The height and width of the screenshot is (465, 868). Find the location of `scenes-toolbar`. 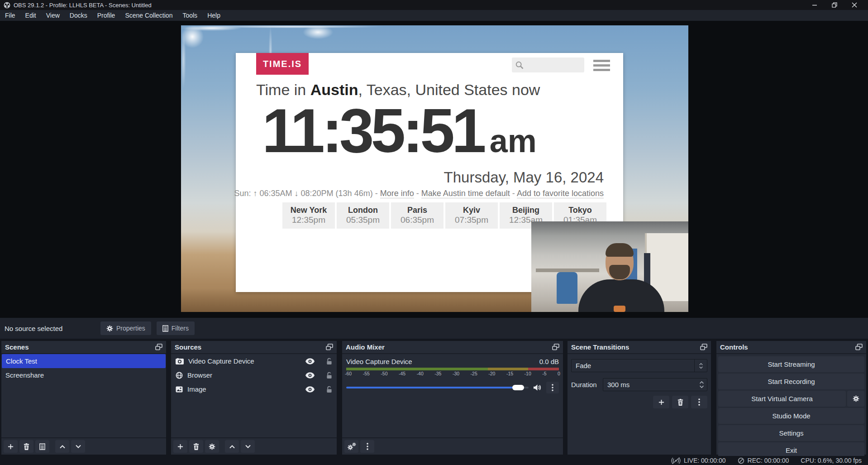

scenes-toolbar is located at coordinates (84, 446).